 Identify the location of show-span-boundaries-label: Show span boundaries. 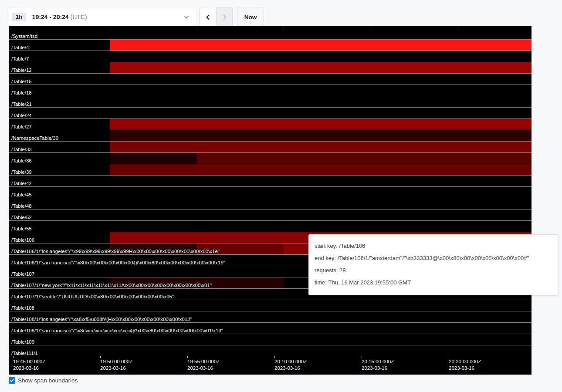
(48, 381).